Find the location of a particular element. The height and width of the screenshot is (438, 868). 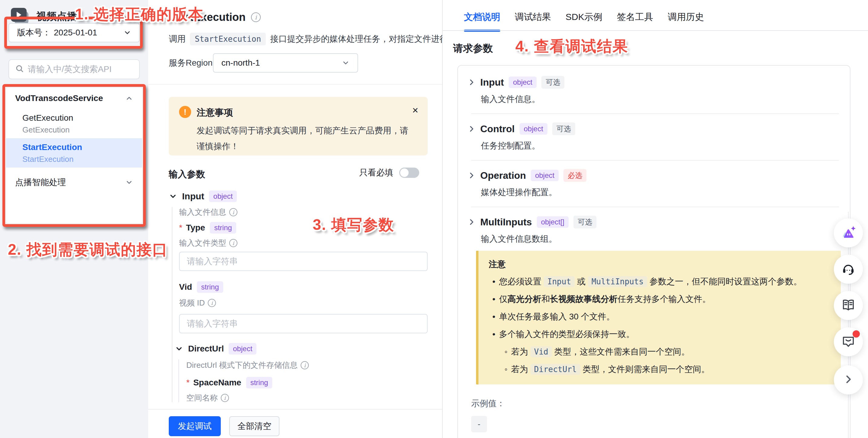

vid-input is located at coordinates (303, 323).